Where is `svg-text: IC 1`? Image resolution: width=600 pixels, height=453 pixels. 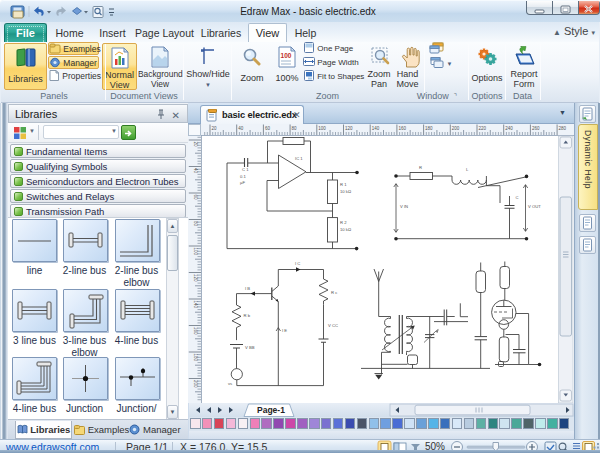
svg-text: IC 1 is located at coordinates (299, 158).